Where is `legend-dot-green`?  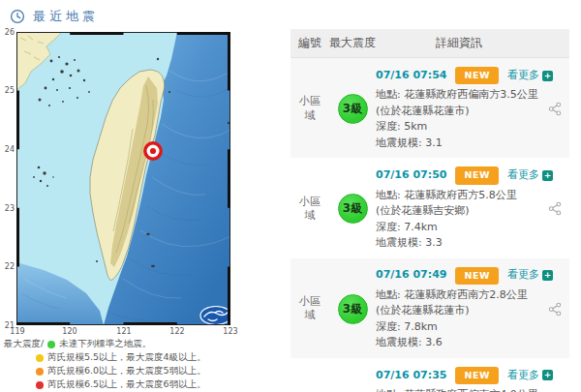 legend-dot-green is located at coordinates (51, 345).